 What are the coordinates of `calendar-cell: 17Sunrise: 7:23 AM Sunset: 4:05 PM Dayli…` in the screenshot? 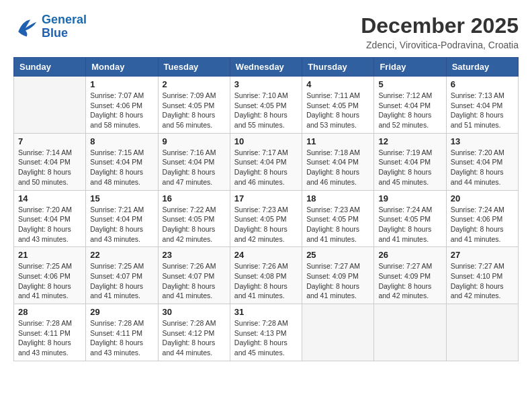 It's located at (266, 219).